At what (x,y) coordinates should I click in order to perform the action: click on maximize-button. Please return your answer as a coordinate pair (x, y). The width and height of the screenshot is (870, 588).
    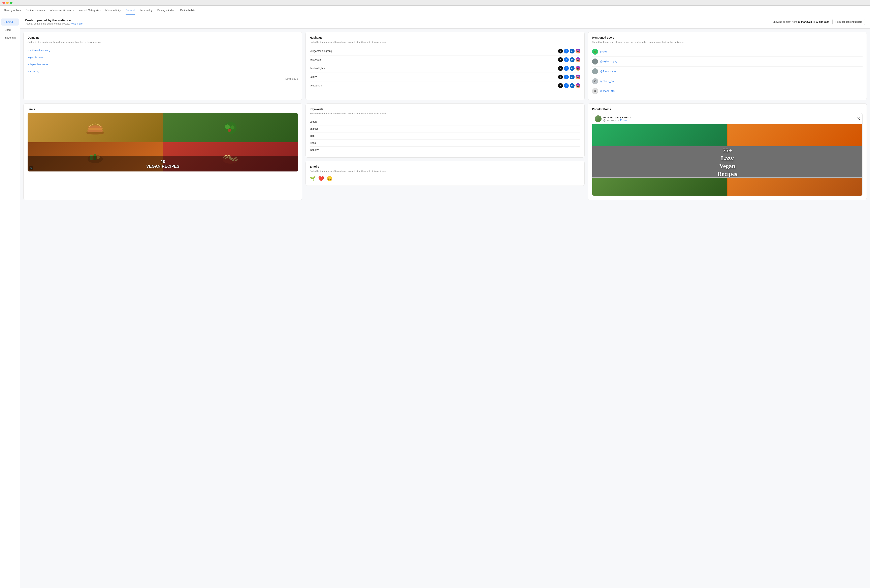
    Looking at the image, I should click on (11, 3).